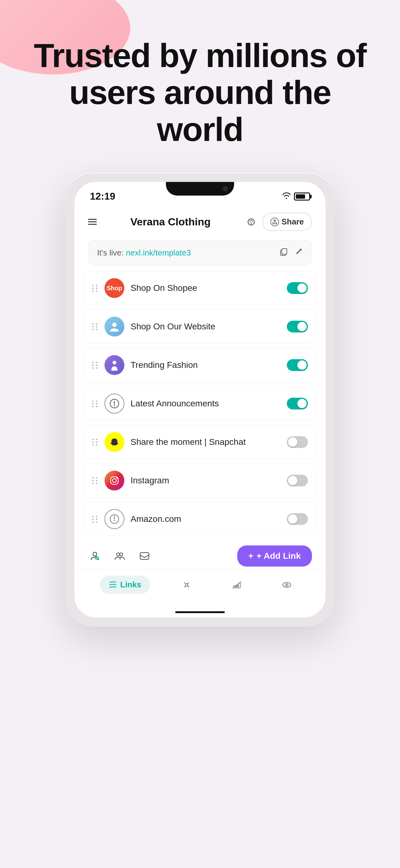 This screenshot has height=868, width=400. Describe the element at coordinates (296, 196) in the screenshot. I see `status-icons` at that location.